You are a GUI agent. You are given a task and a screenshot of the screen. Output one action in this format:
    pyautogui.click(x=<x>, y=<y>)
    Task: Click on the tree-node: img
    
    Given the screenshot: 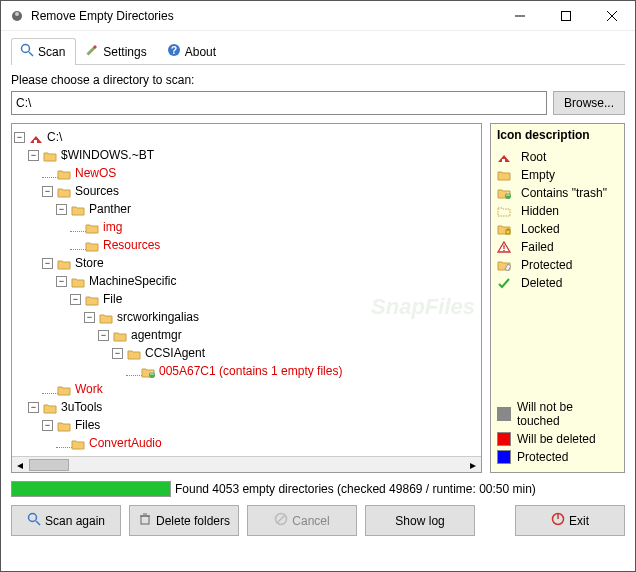 What is the action you would take?
    pyautogui.click(x=246, y=227)
    